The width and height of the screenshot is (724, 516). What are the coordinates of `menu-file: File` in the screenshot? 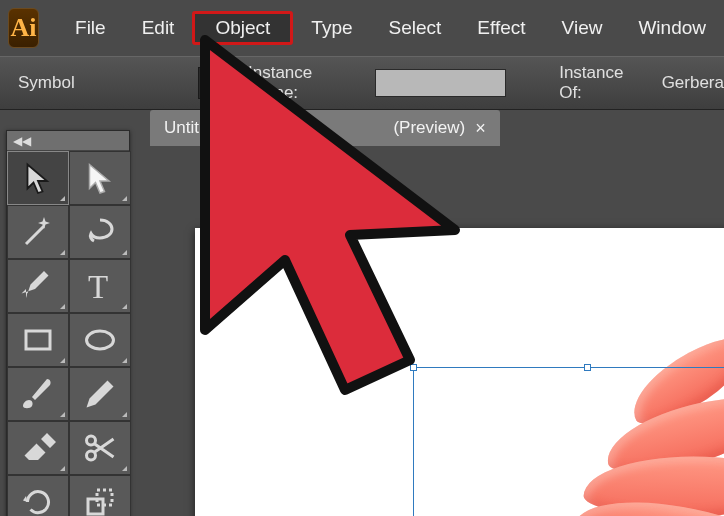 It's located at (90, 28).